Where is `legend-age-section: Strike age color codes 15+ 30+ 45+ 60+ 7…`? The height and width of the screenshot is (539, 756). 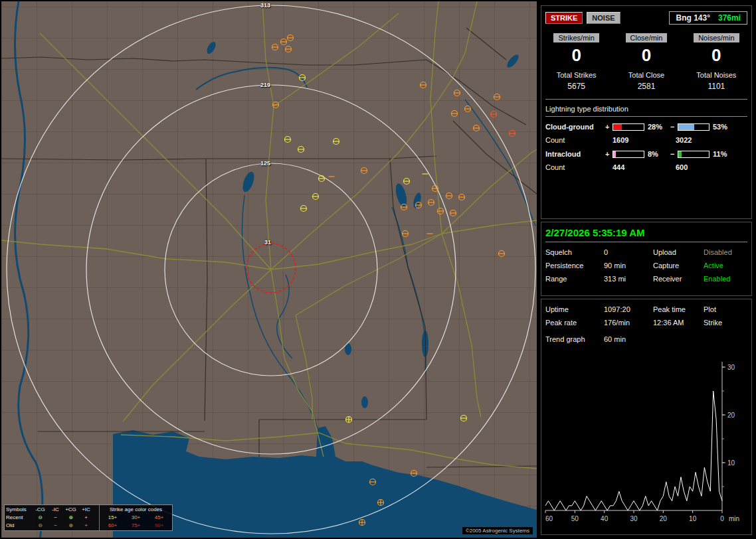
legend-age-section: Strike age color codes 15+ 30+ 45+ 60+ 7… is located at coordinates (136, 518).